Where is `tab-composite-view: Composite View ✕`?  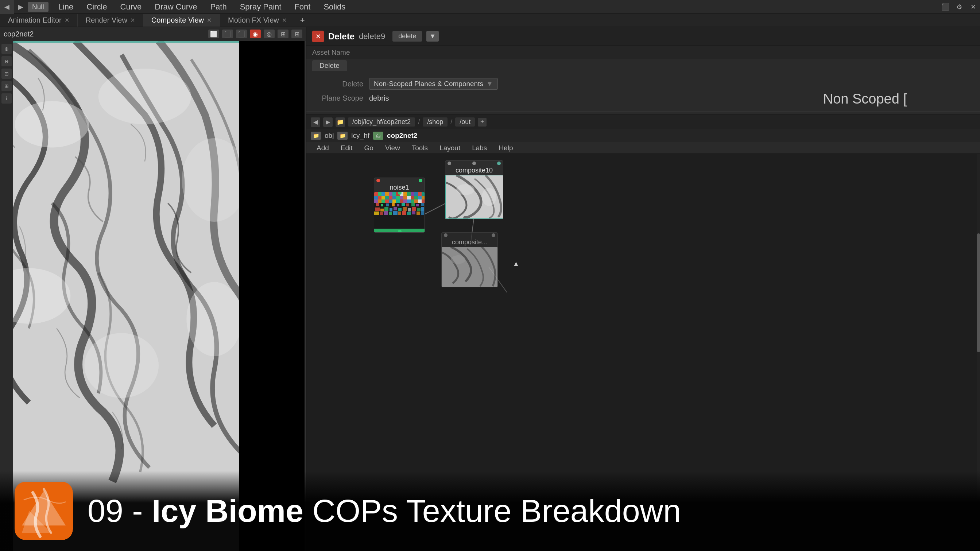
tab-composite-view: Composite View ✕ is located at coordinates (182, 20).